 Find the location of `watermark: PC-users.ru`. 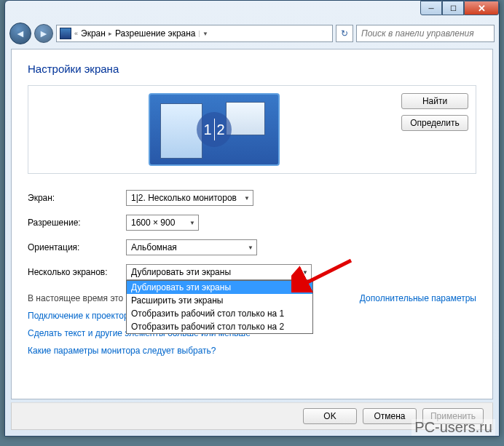

watermark: PC-users.ru is located at coordinates (453, 428).